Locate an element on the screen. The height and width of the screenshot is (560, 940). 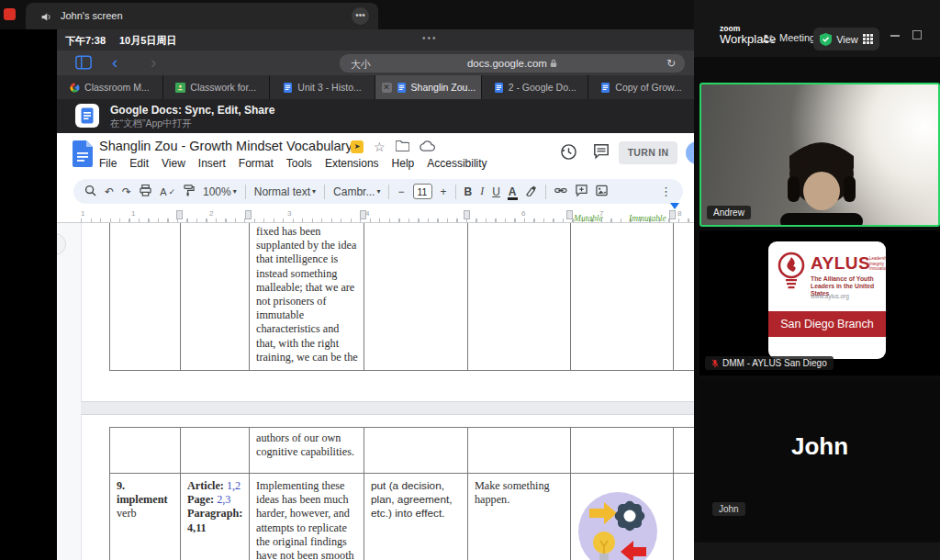
video-tile-aylus: AYLUS Leadership Integrity Innovation Th… is located at coordinates (820, 303).